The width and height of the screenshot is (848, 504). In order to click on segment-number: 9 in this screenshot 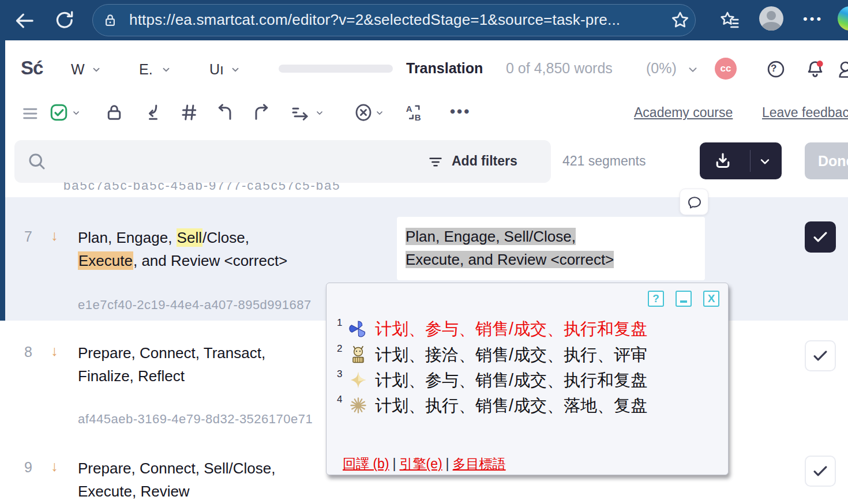, I will do `click(28, 467)`.